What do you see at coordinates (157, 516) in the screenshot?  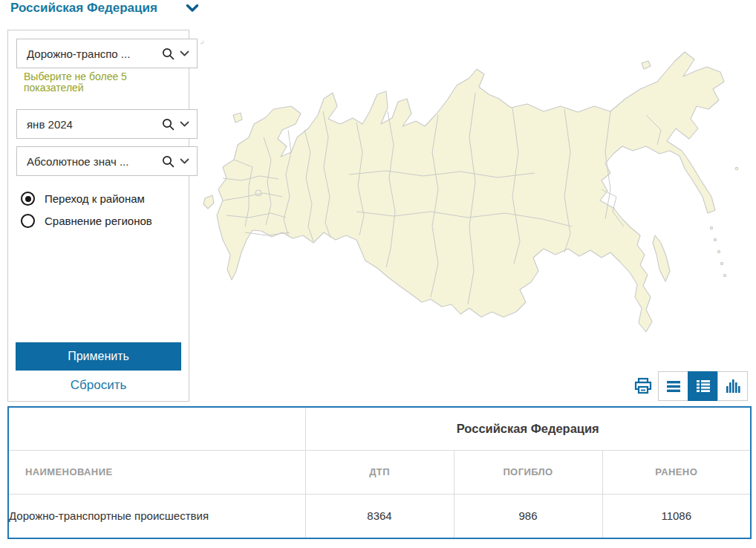 I see `row-name-cell: Дорожно-транспортные происшествия` at bounding box center [157, 516].